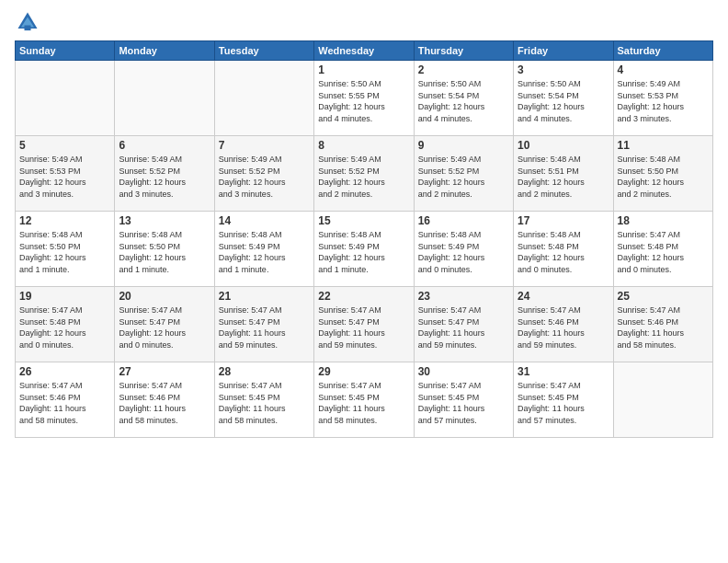 Image resolution: width=728 pixels, height=563 pixels. Describe the element at coordinates (364, 400) in the screenshot. I see `day-cell-29: 29Sunrise: 5:47 AM Sunset: 5:45 PM Dayli…` at that location.